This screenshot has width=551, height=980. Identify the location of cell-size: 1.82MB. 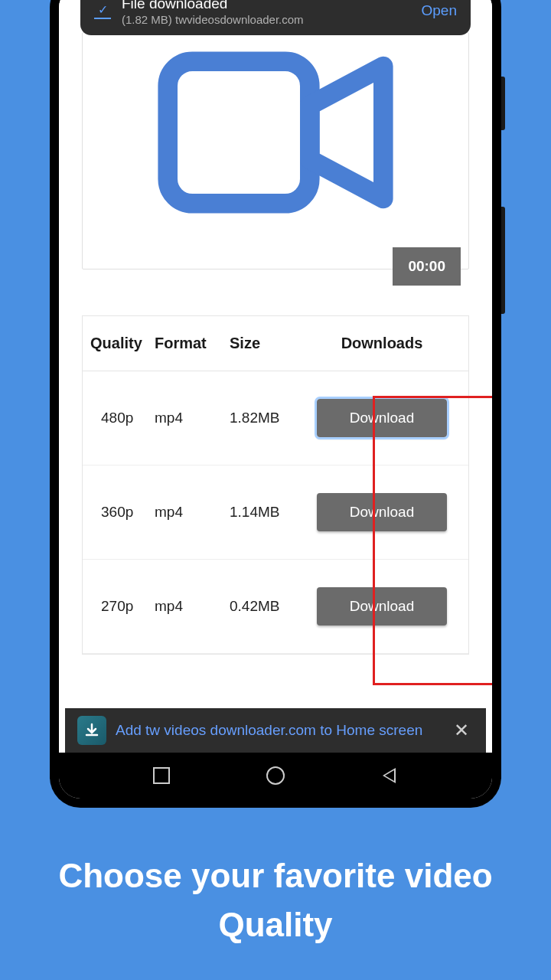
(262, 418).